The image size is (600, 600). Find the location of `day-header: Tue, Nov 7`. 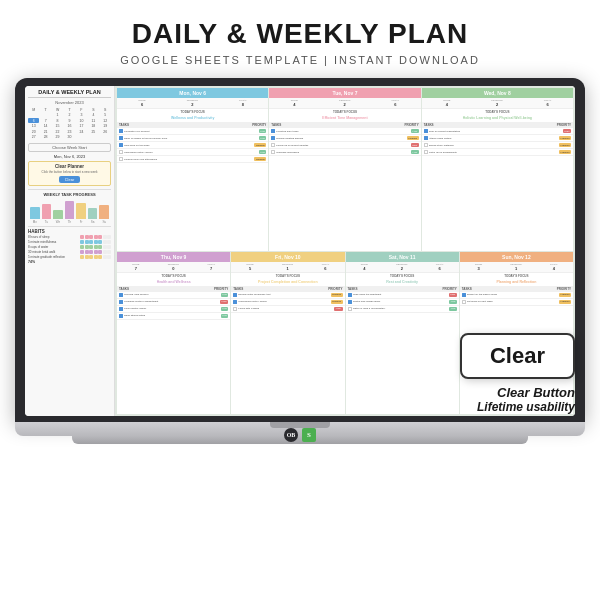

day-header: Tue, Nov 7 is located at coordinates (344, 93).